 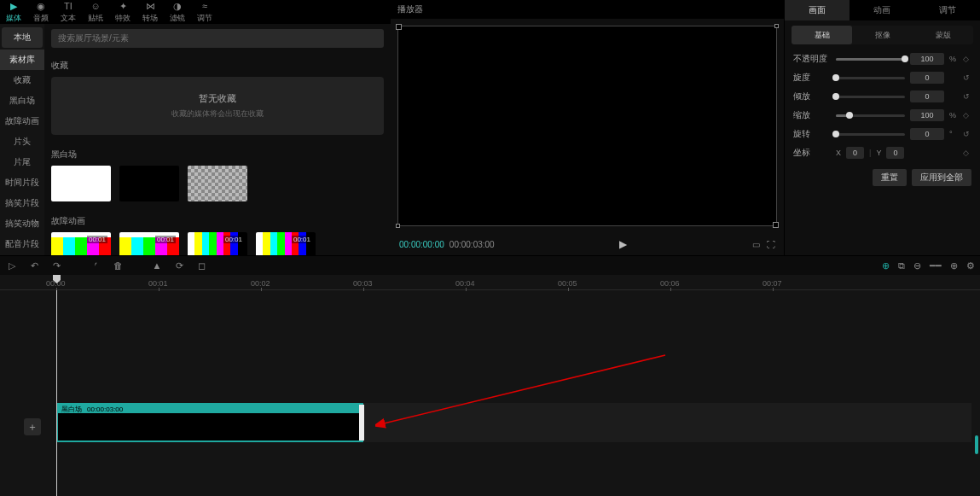 What do you see at coordinates (927, 59) in the screenshot?
I see `opacity-value: 100` at bounding box center [927, 59].